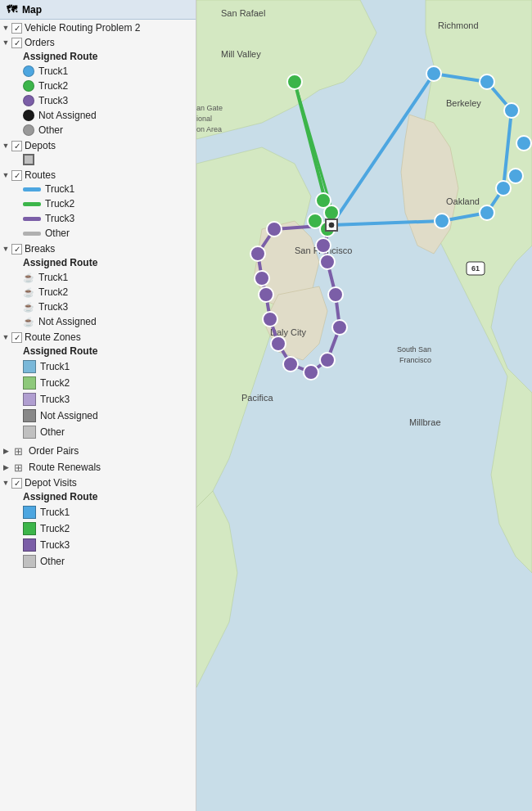 The image size is (532, 811). Describe the element at coordinates (39, 249) in the screenshot. I see `breaks-label: Breaks` at that location.